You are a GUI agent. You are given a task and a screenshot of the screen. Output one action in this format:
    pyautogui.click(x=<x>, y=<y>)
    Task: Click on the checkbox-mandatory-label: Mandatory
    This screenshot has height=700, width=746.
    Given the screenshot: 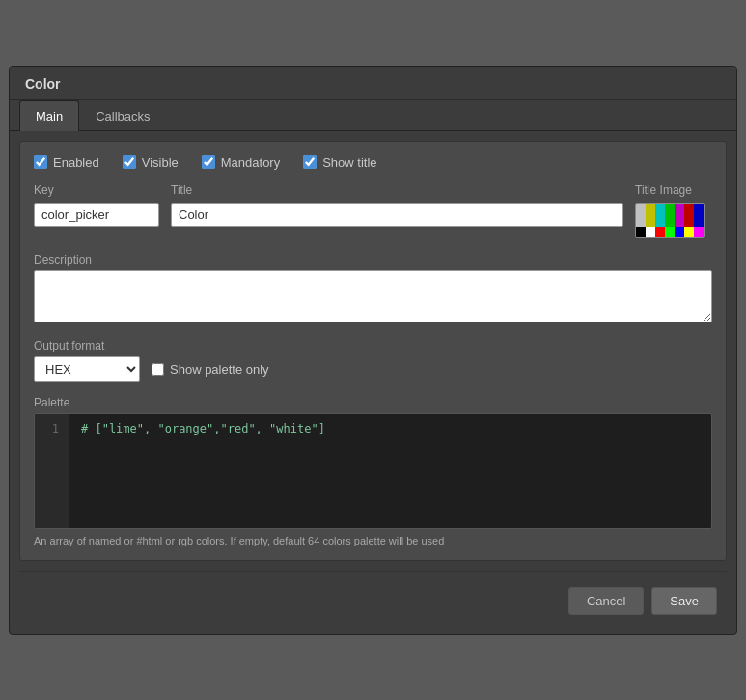 What is the action you would take?
    pyautogui.click(x=251, y=162)
    